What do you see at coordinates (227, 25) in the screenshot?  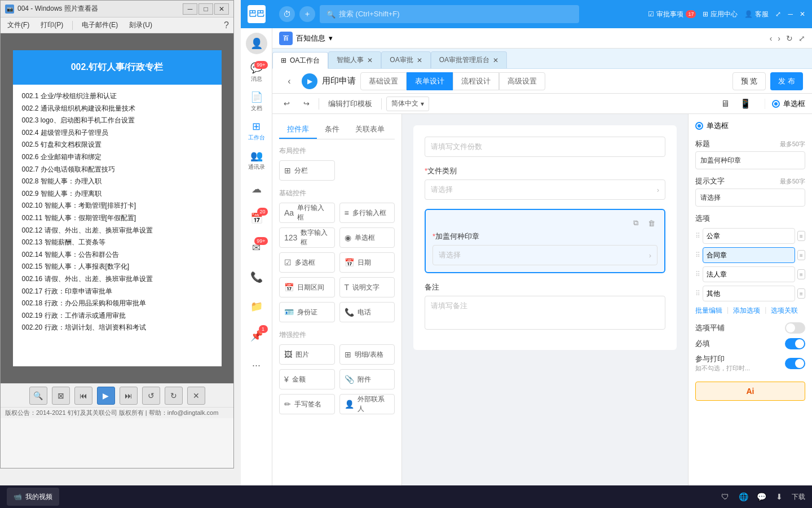 I see `help-button: ?` at bounding box center [227, 25].